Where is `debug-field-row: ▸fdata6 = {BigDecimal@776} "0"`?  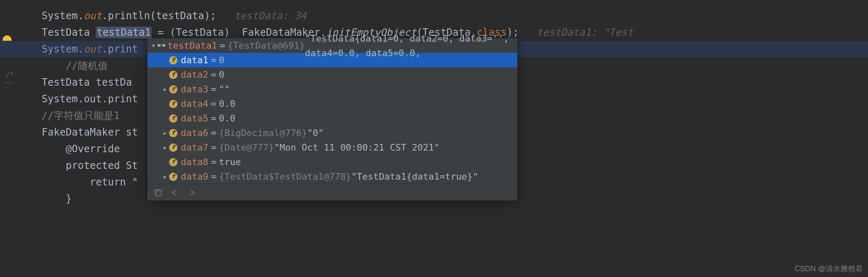 debug-field-row: ▸fdata6 = {BigDecimal@776} "0" is located at coordinates (332, 133).